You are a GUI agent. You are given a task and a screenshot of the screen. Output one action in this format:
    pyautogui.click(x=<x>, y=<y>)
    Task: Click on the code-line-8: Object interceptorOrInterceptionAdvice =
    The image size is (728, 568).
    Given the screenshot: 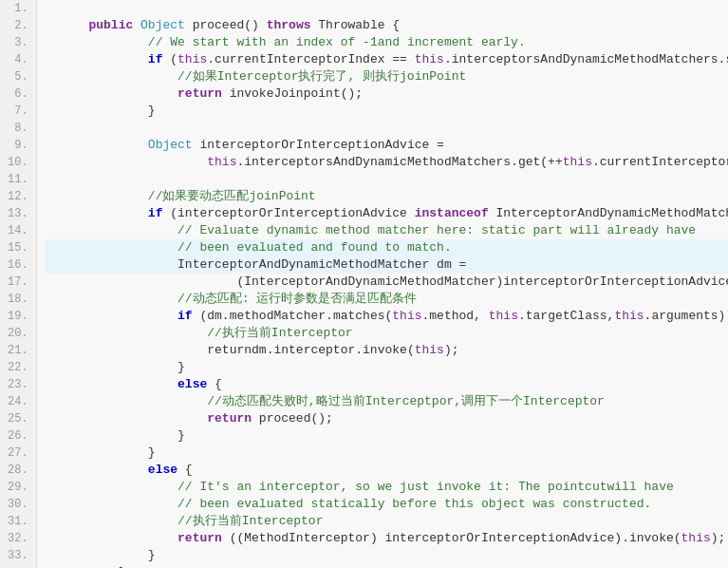 What is the action you would take?
    pyautogui.click(x=386, y=128)
    